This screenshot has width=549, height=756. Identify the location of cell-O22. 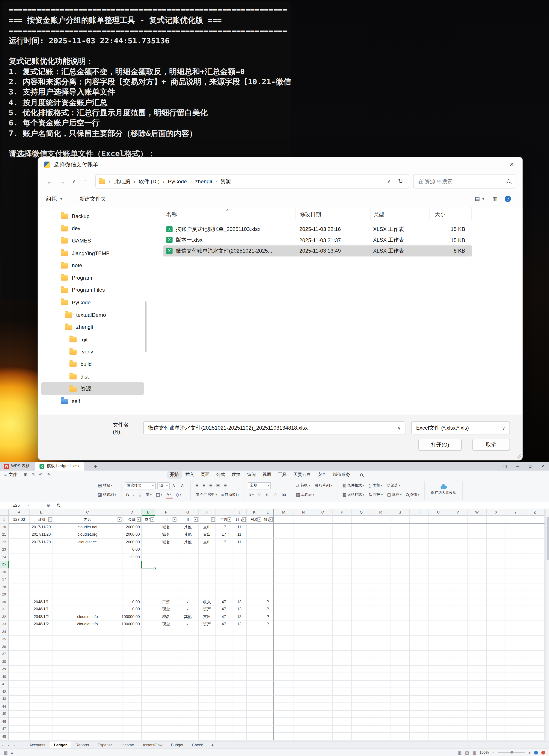
(323, 542).